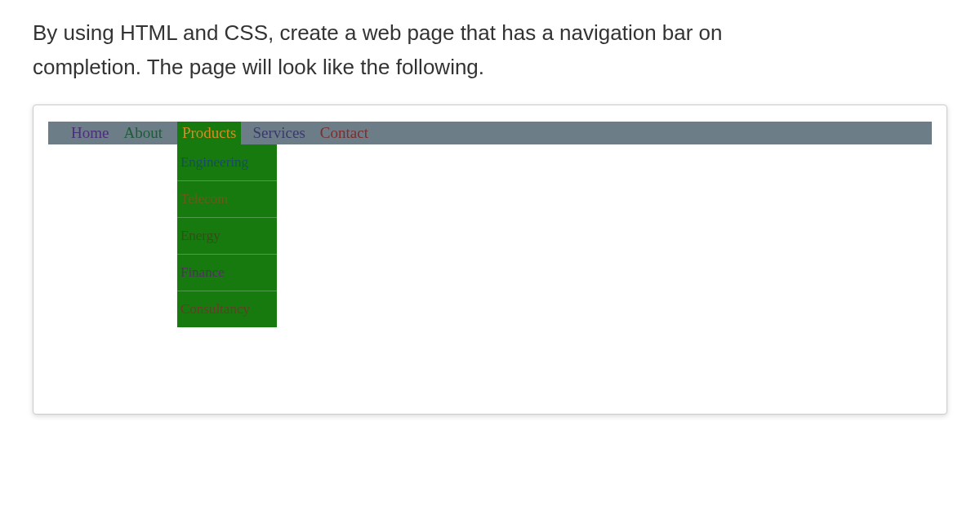 This screenshot has width=980, height=515. What do you see at coordinates (143, 133) in the screenshot?
I see `nav-about: About` at bounding box center [143, 133].